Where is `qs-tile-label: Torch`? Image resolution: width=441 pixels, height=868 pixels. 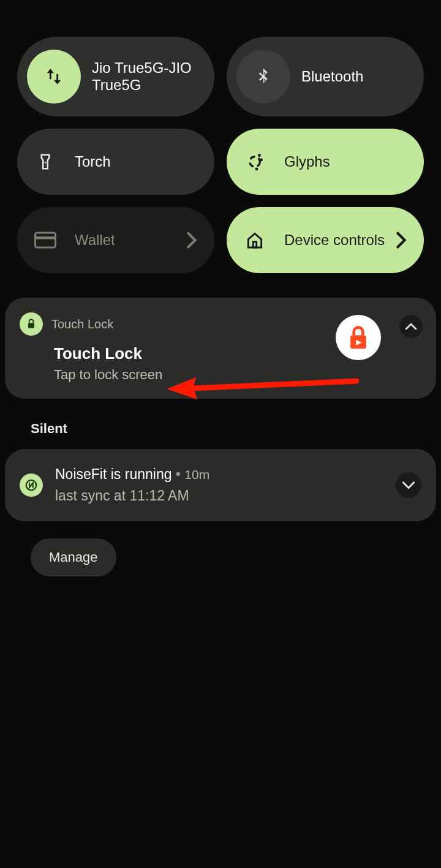 qs-tile-label: Torch is located at coordinates (93, 162).